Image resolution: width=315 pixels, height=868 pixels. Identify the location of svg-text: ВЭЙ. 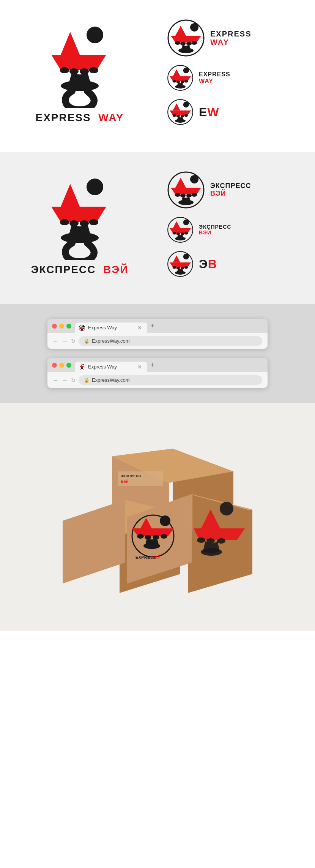
(124, 482).